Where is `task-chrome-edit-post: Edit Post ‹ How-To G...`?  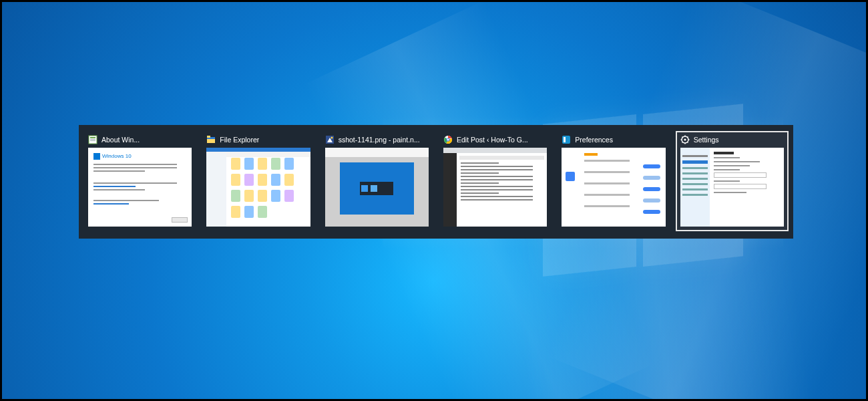 task-chrome-edit-post: Edit Post ‹ How-To G... is located at coordinates (495, 181).